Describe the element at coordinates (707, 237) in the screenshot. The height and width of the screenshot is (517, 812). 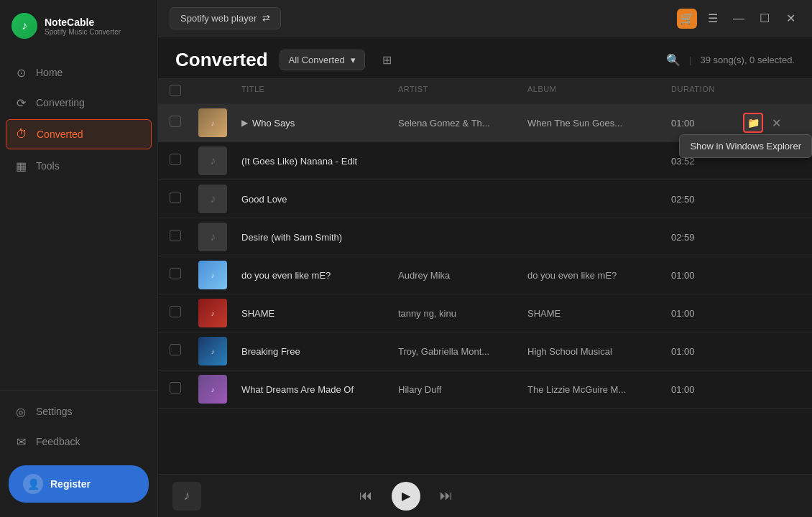
I see `row-duration: 02:59` at that location.